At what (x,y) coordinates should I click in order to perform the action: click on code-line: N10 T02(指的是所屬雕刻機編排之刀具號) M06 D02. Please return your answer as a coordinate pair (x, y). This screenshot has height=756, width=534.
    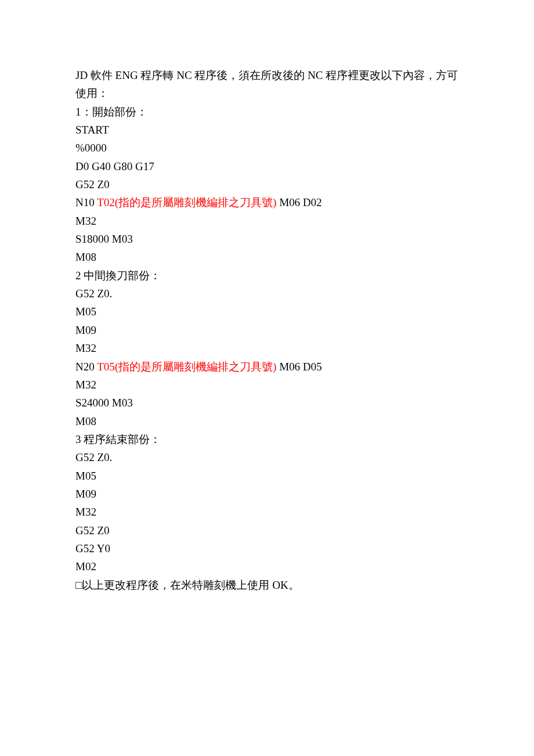
    Looking at the image, I should click on (267, 202).